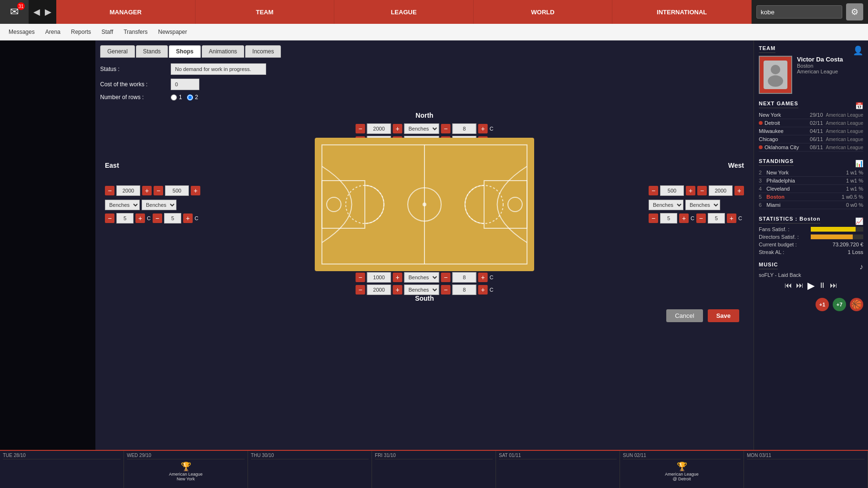  What do you see at coordinates (22, 32) in the screenshot?
I see `sub-nav-messages: Messages` at bounding box center [22, 32].